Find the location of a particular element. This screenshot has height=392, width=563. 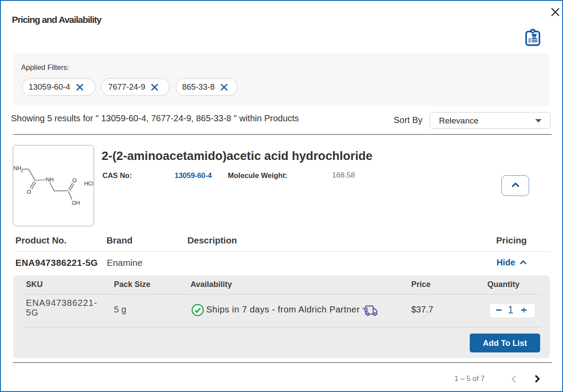

svg-text: 2 is located at coordinates (22, 171).